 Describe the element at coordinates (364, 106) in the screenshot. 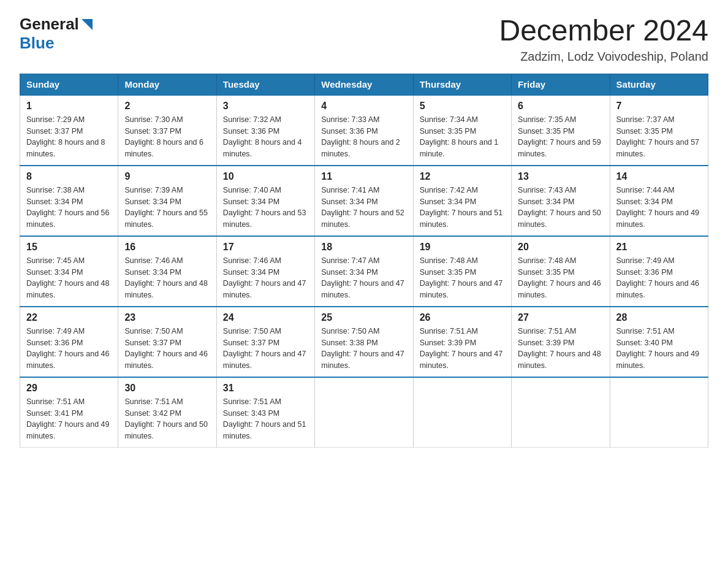

I see `day-number: 4` at that location.